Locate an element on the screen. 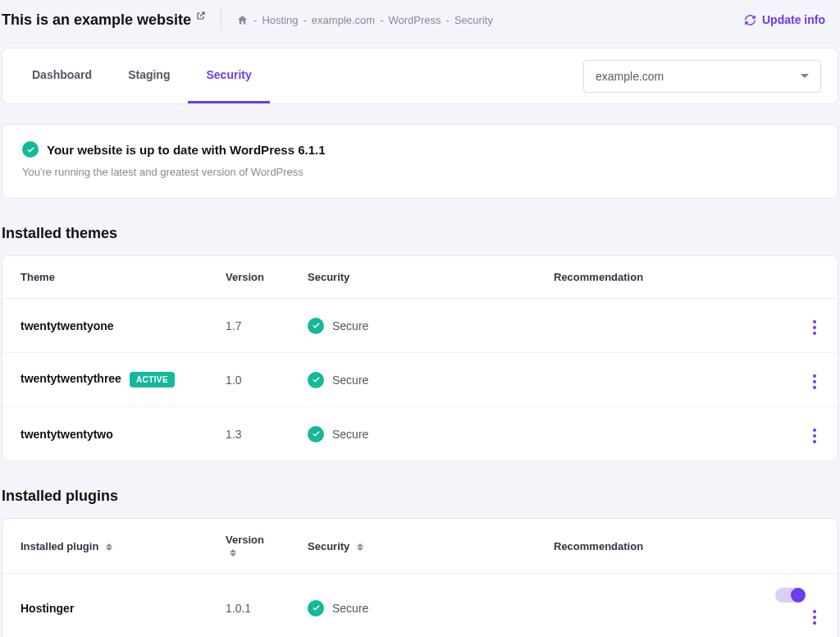 Image resolution: width=840 pixels, height=637 pixels. status-subtitle: You're running the latest and greatest v… is located at coordinates (420, 172).